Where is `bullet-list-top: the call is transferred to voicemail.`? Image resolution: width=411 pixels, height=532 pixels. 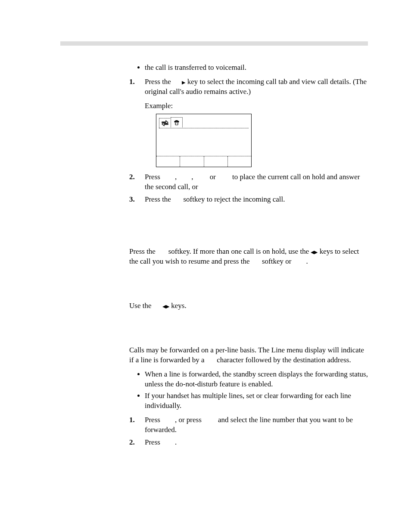
bullet-list-top: the call is transferred to voicemail. is located at coordinates (249, 68).